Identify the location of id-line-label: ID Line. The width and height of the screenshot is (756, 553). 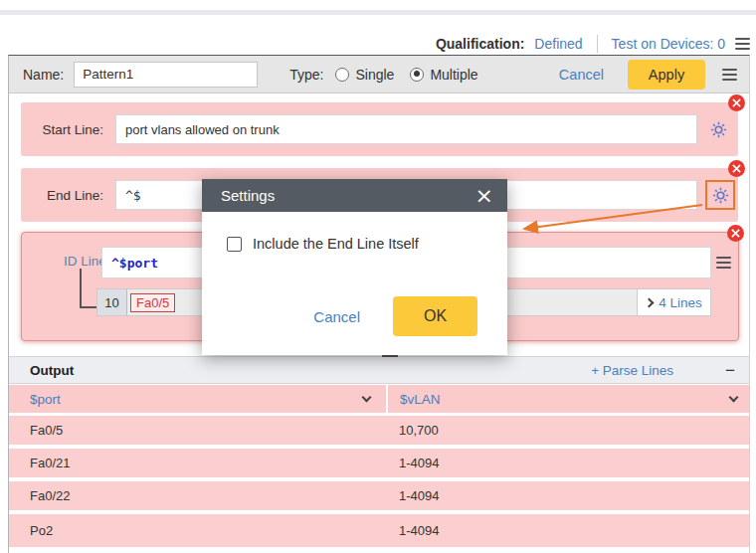
(86, 261).